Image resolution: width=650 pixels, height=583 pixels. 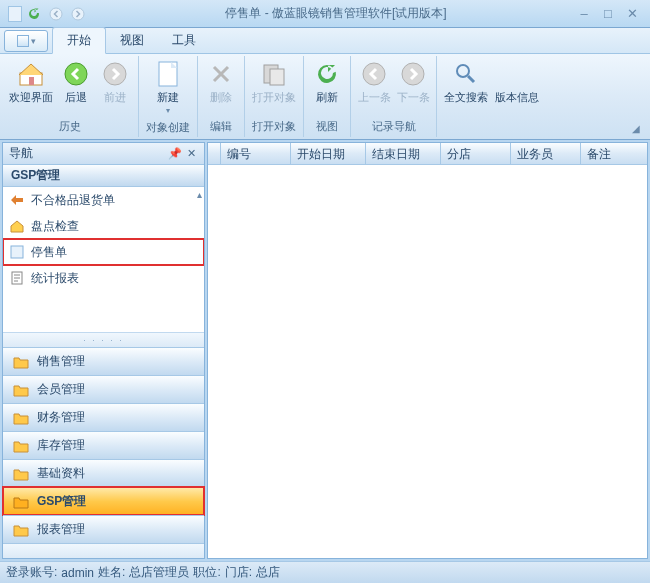 I want to click on grid-col-enddate: 结束日期, so click(x=404, y=154).